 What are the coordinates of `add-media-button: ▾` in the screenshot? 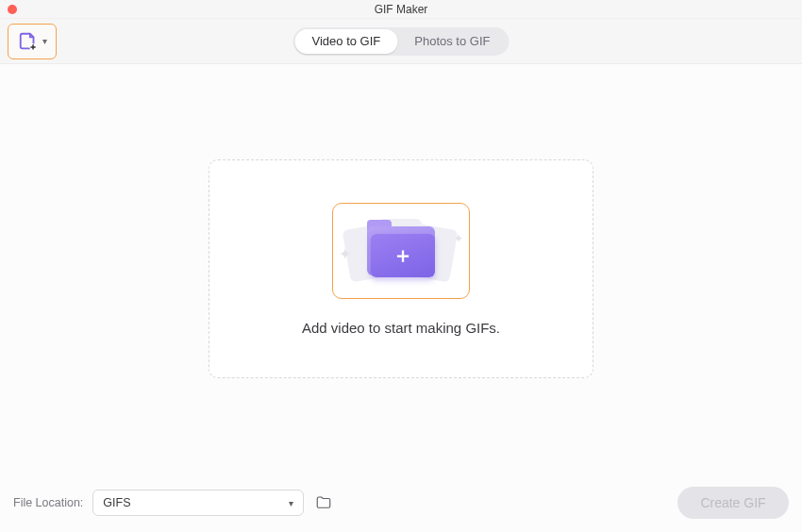 It's located at (32, 42).